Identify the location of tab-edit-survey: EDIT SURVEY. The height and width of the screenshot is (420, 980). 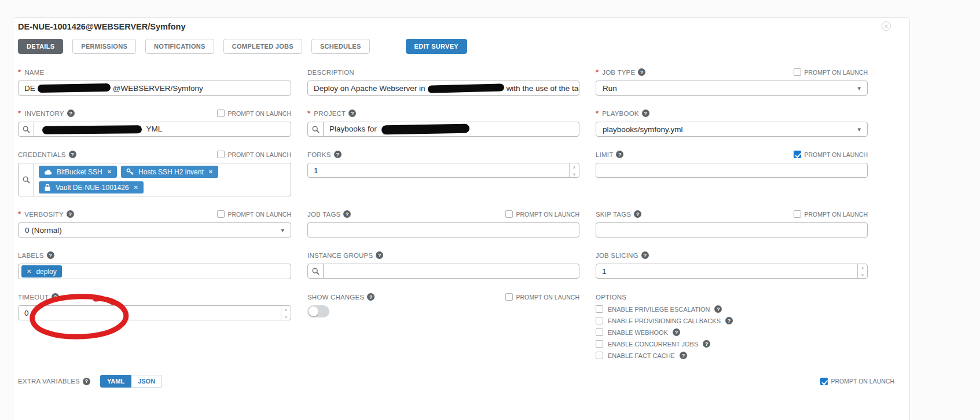
(436, 46).